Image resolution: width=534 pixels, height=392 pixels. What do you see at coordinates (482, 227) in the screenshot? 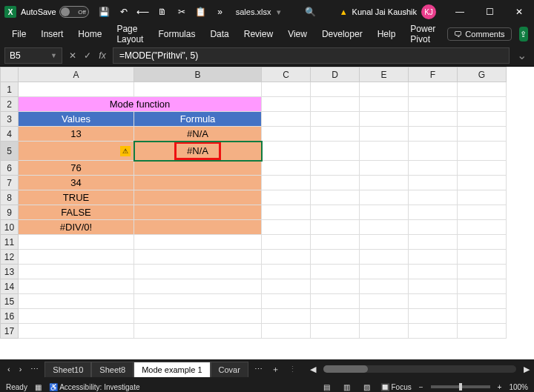
I see `cell-G10` at bounding box center [482, 227].